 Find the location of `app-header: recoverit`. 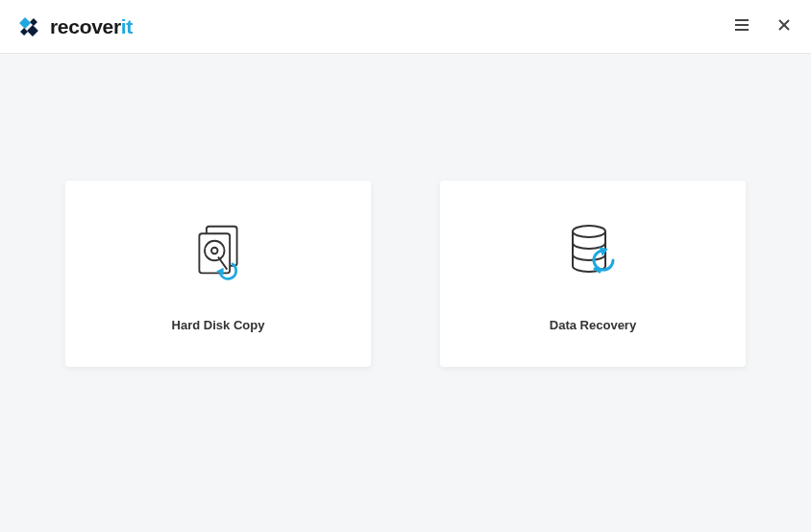

app-header: recoverit is located at coordinates (406, 27).